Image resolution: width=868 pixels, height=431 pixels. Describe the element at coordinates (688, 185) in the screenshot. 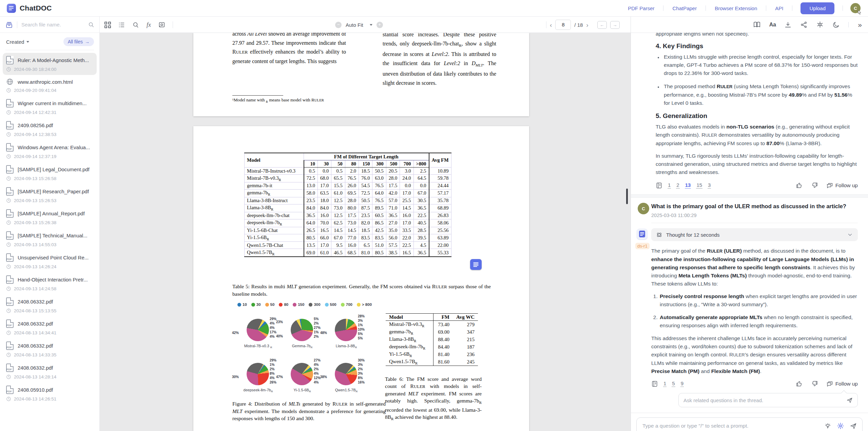

I see `page-ref-link: 13` at that location.